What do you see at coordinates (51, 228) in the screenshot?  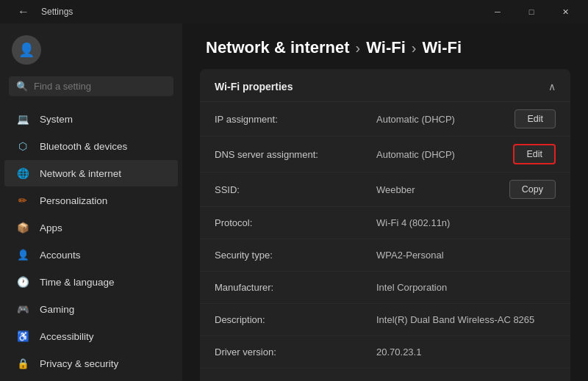 I see `sidebar-label-apps: Apps` at bounding box center [51, 228].